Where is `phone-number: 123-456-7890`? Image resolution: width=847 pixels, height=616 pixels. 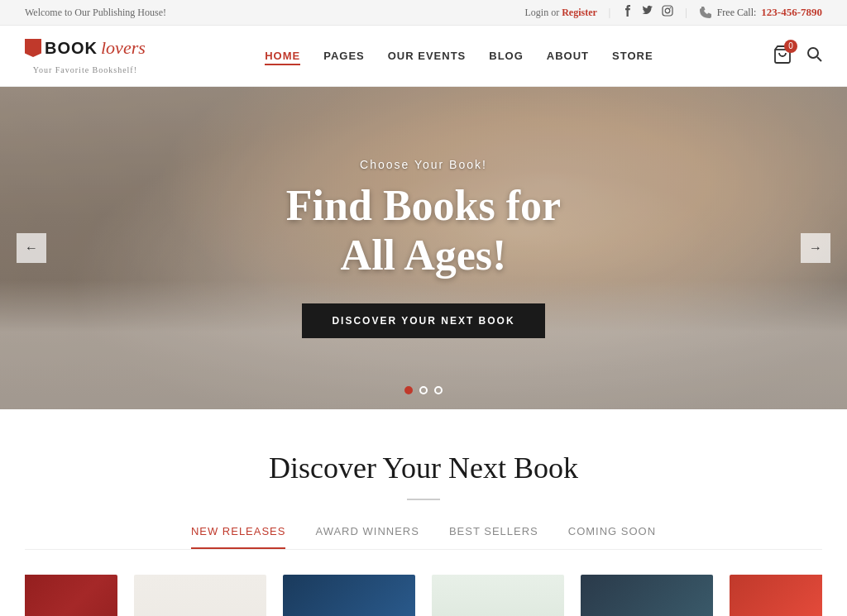
phone-number: 123-456-7890 is located at coordinates (792, 12).